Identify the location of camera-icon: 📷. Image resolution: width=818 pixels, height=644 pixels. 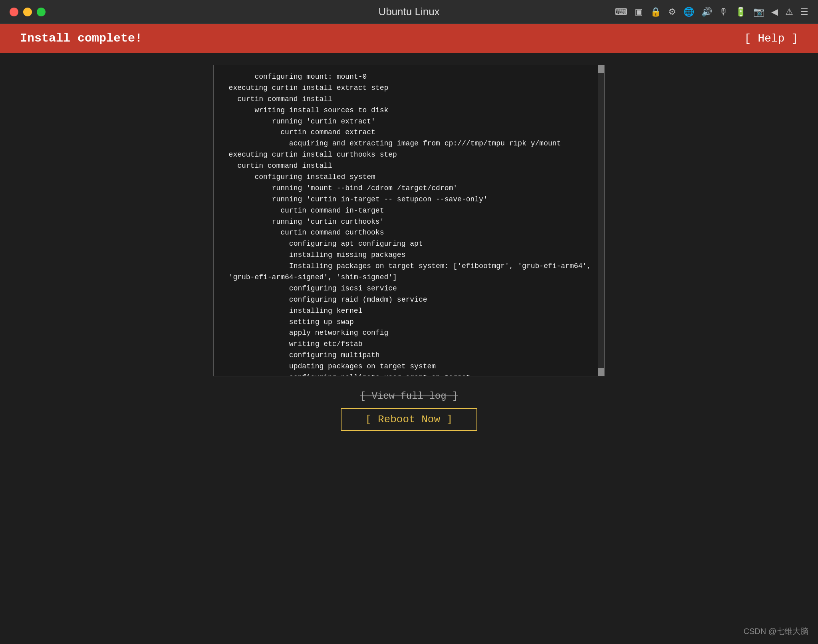
(759, 12).